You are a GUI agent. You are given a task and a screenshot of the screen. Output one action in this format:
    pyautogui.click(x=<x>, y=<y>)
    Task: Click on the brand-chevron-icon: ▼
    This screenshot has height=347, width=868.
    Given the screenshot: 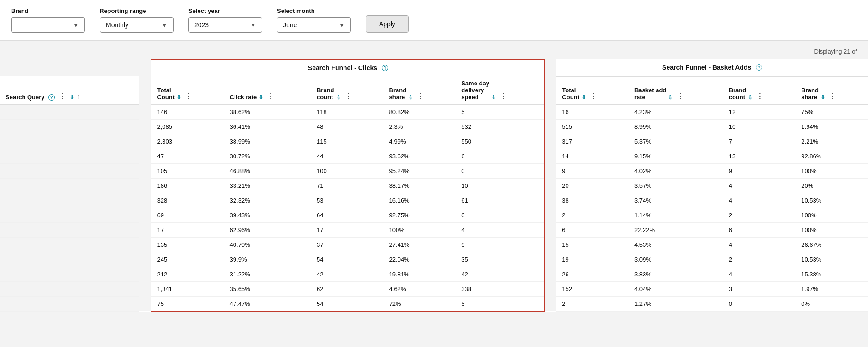 What is the action you would take?
    pyautogui.click(x=76, y=25)
    